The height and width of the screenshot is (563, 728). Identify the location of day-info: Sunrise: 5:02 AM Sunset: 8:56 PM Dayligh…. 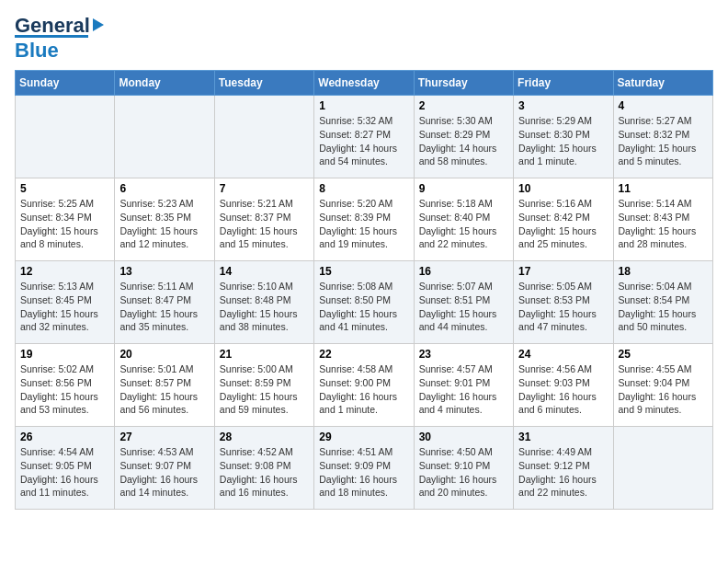
(64, 390).